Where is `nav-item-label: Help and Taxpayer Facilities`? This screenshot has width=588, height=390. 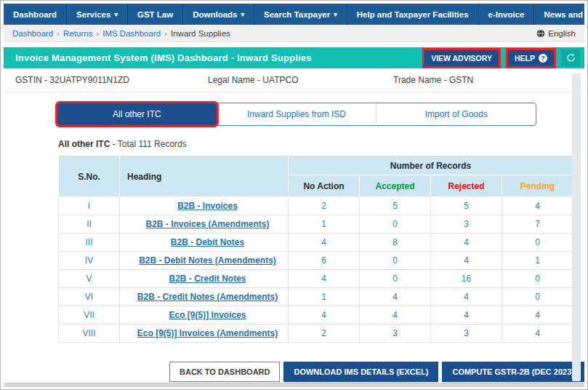
nav-item-label: Help and Taxpayer Facilities is located at coordinates (413, 15).